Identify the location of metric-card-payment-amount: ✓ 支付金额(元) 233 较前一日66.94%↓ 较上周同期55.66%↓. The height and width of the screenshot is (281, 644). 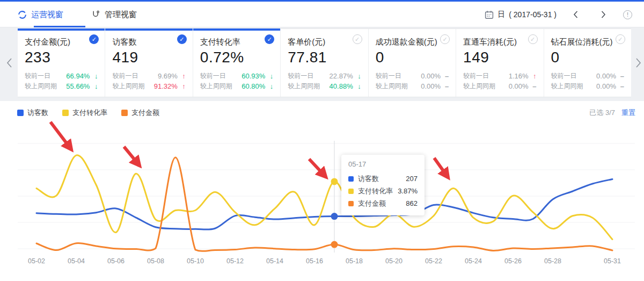
(61, 63).